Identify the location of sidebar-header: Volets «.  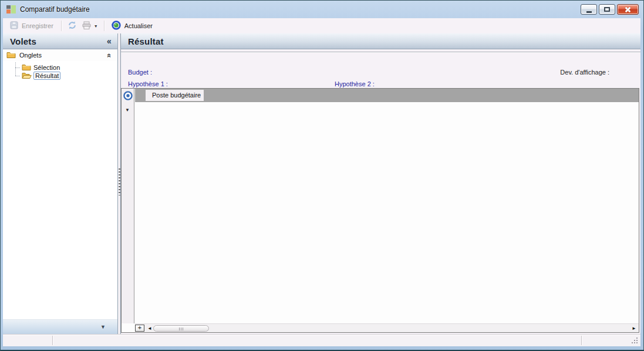
(60, 41).